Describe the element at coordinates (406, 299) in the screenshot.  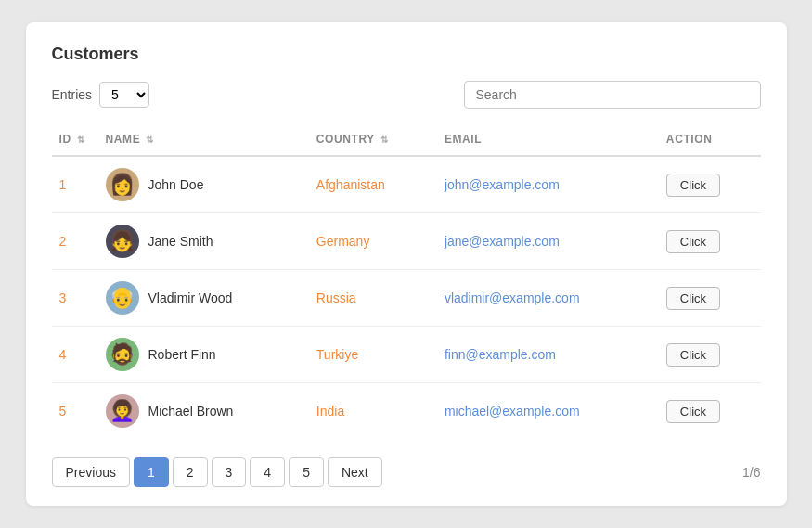
I see `table-row: 3 👴 Vladimir Wood Russia vladimir@exampl…` at that location.